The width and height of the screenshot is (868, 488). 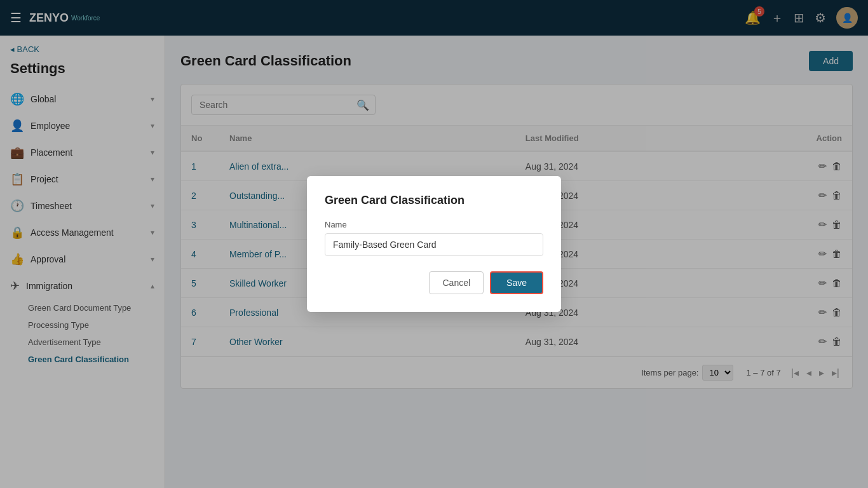 I want to click on cancel-button: Cancel, so click(x=456, y=283).